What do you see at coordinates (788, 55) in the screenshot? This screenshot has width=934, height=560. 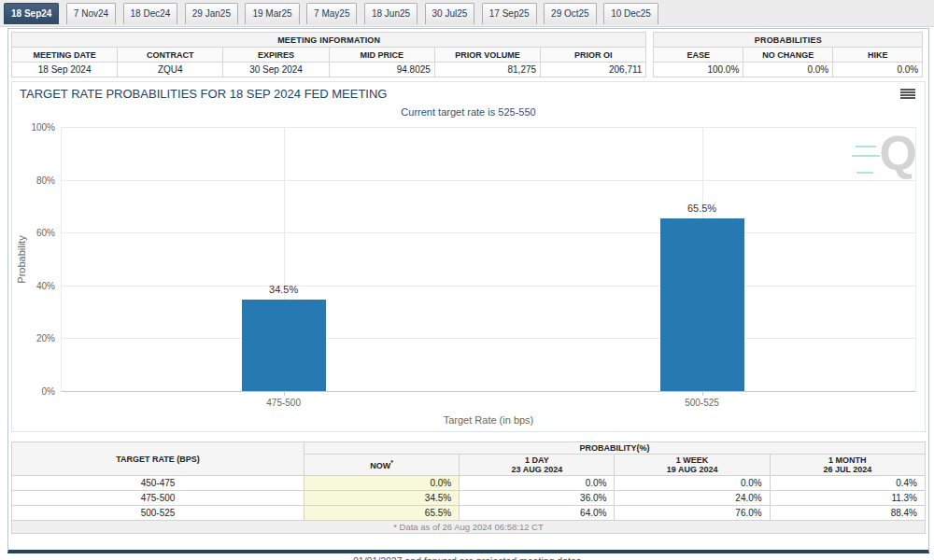 I see `col-no-change: NO CHANGE` at bounding box center [788, 55].